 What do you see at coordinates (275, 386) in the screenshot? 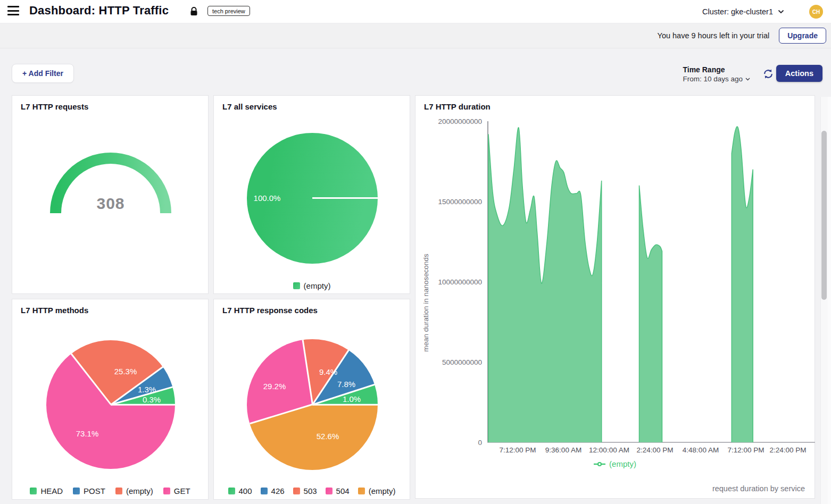
I see `pie-slice-label: 29.2%` at bounding box center [275, 386].